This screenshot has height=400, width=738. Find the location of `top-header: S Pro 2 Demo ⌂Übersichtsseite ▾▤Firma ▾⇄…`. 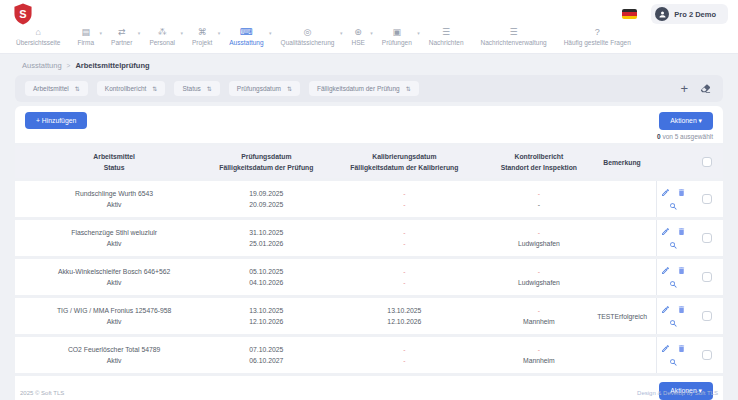

top-header: S Pro 2 Demo ⌂Übersichtsseite ▾▤Firma ▾⇄… is located at coordinates (369, 27).